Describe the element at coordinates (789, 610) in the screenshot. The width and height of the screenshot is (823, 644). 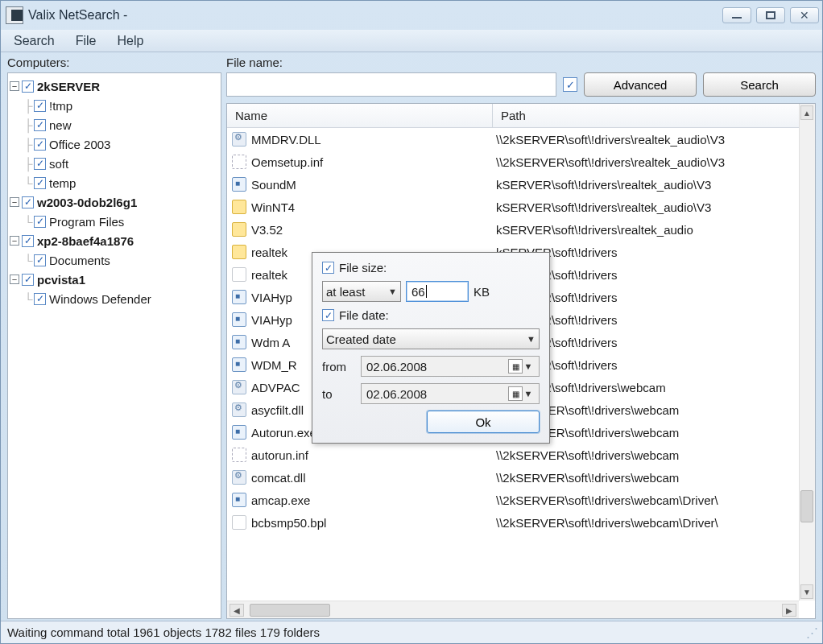
I see `scroll-right-arrow-icon: ▶` at that location.